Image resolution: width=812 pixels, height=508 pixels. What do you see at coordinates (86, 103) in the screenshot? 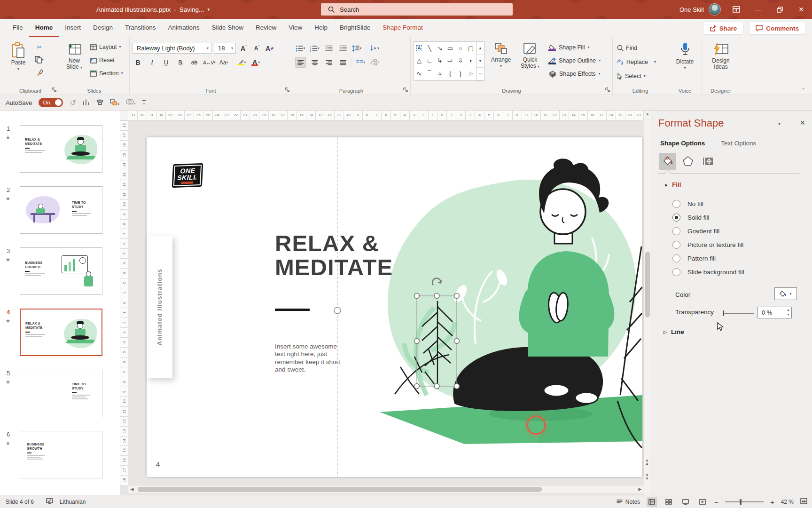
I see `qat-chart-icon` at bounding box center [86, 103].